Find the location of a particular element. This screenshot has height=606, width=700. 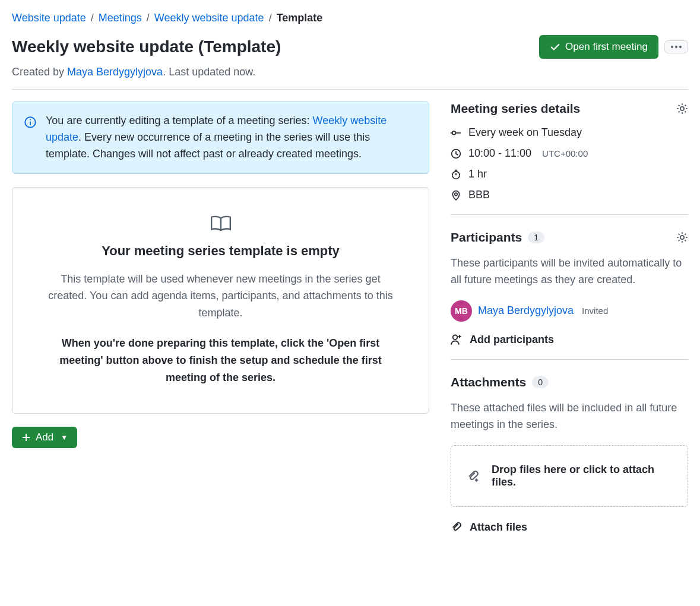

attachments-dropzone: Drop files here or click to attach files… is located at coordinates (569, 476).